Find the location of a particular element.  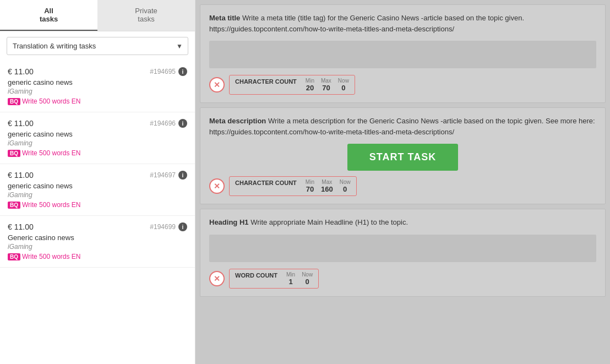

task-id: #194699 is located at coordinates (163, 227).